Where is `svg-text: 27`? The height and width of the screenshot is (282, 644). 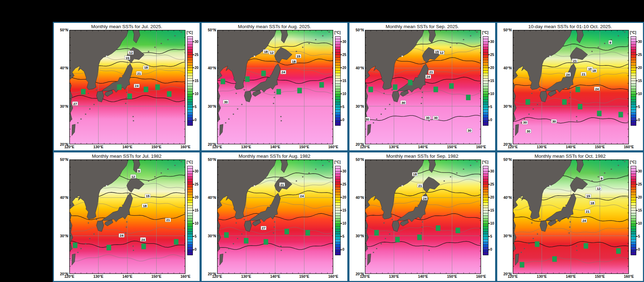 svg-text: 27 is located at coordinates (75, 104).